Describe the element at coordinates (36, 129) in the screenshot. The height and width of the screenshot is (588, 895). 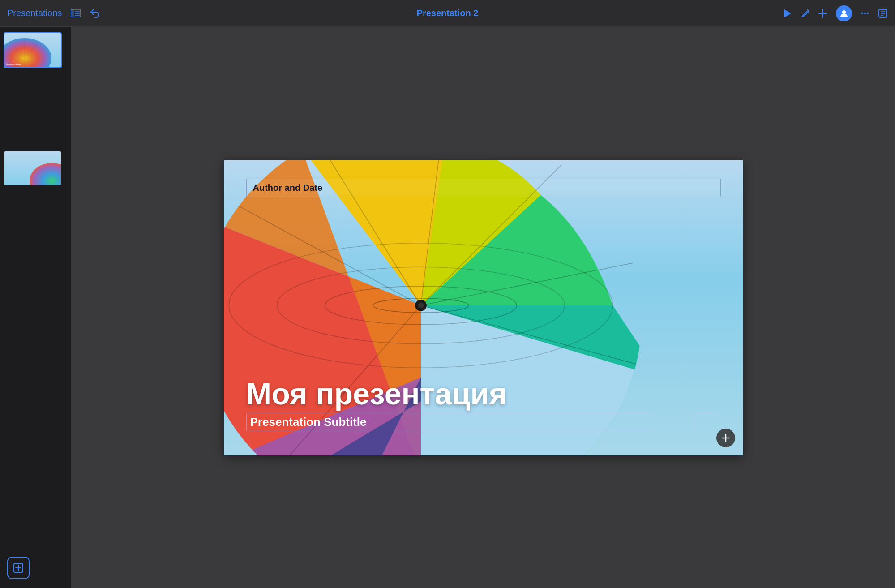
I see `slide-thumbnail-3: 3` at that location.